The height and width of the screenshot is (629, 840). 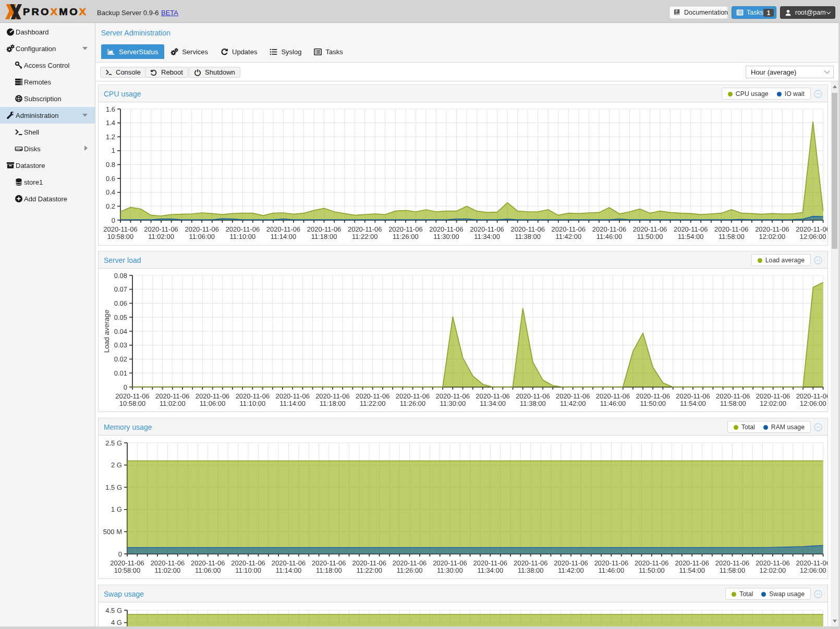 I want to click on svg-text: 11:46:00, so click(x=613, y=404).